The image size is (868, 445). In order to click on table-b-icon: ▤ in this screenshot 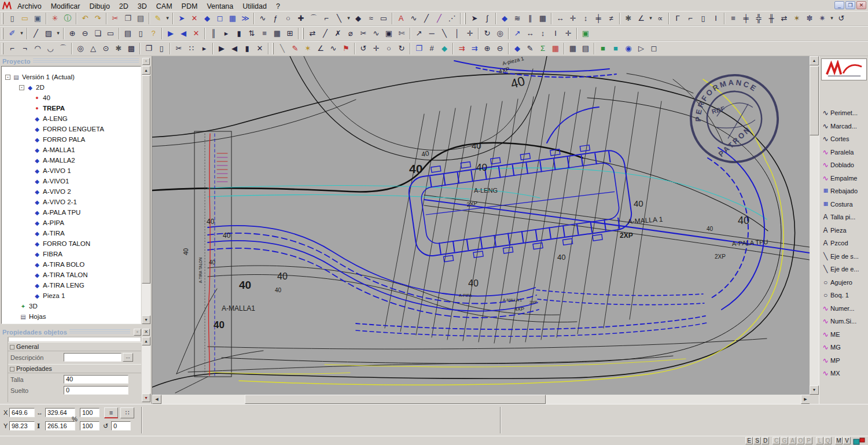, I will do `click(586, 49)`.